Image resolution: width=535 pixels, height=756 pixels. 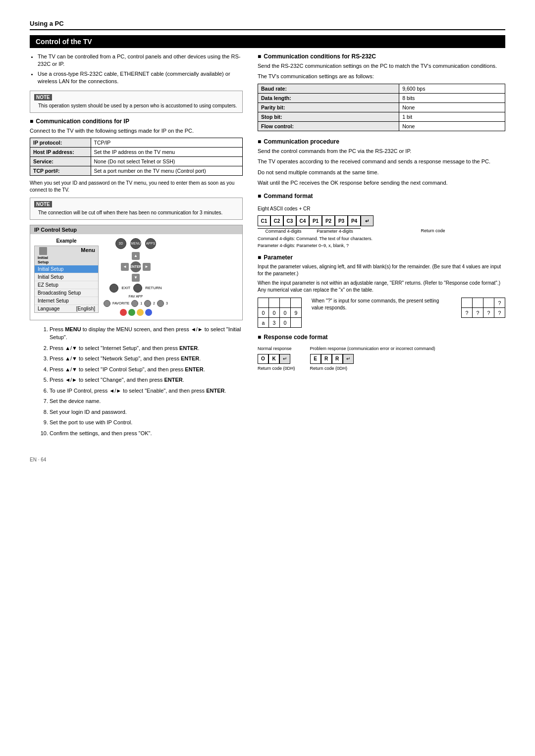 What do you see at coordinates (137, 161) in the screenshot?
I see `table-row: Service: None (Do not select Telnet or S…` at bounding box center [137, 161].